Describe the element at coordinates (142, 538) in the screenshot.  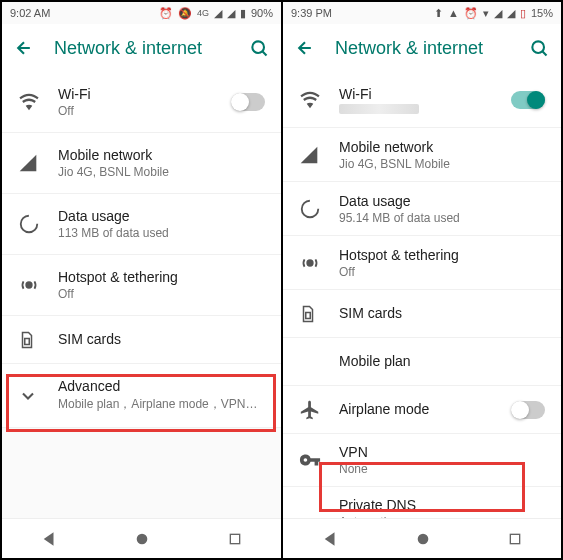
I see `nav-bar` at that location.